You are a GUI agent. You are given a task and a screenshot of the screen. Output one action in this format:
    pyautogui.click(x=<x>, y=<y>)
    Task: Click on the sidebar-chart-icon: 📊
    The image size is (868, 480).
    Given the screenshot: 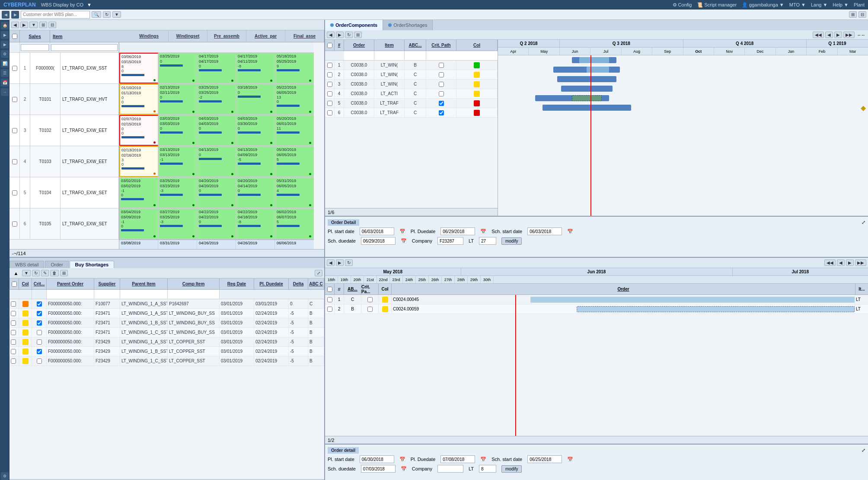 What is the action you would take?
    pyautogui.click(x=5, y=64)
    